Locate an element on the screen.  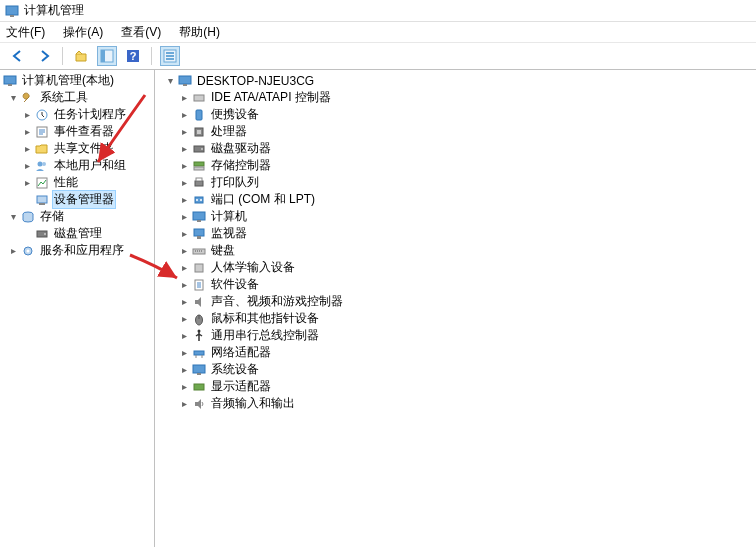
keyboard-icon is located at coordinates (199, 251).